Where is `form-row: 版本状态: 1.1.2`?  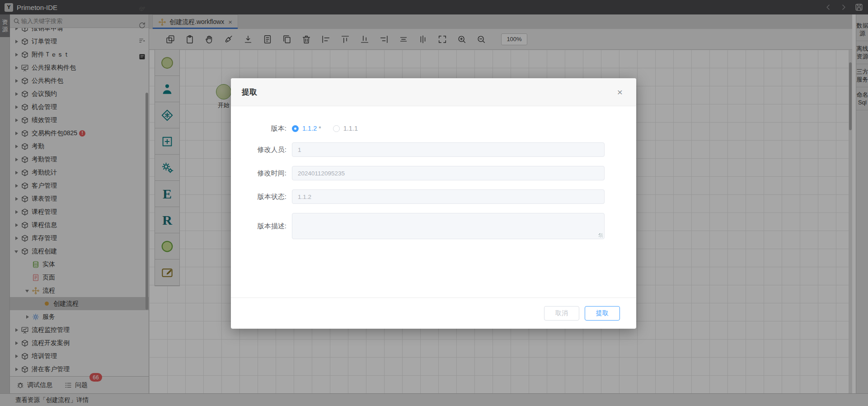
form-row: 版本状态: 1.1.2 is located at coordinates (434, 197).